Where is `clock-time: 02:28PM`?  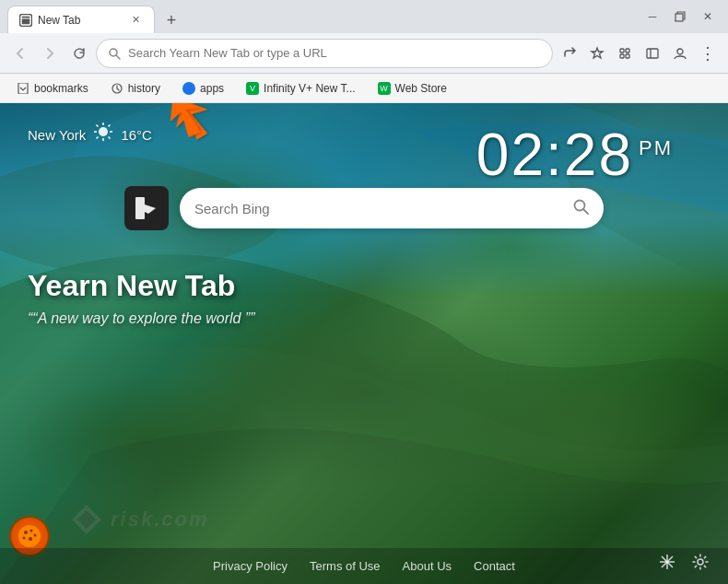 clock-time: 02:28PM is located at coordinates (575, 155).